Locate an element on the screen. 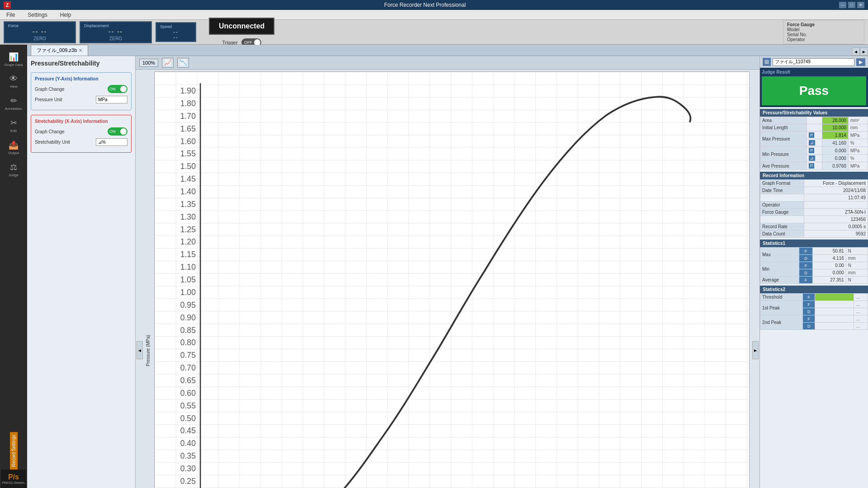  stats1-section-header: Statistics1 is located at coordinates (814, 243).